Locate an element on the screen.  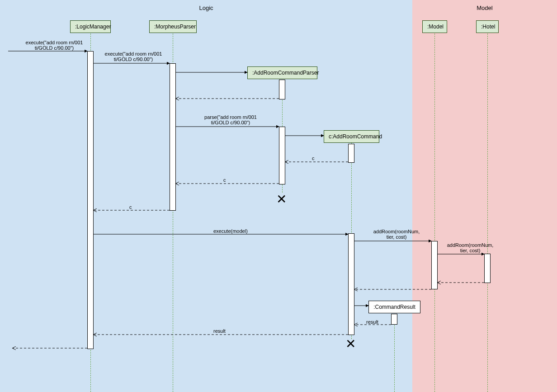
participant-add-room-command: c:AddRoomCommand is located at coordinates (352, 137).